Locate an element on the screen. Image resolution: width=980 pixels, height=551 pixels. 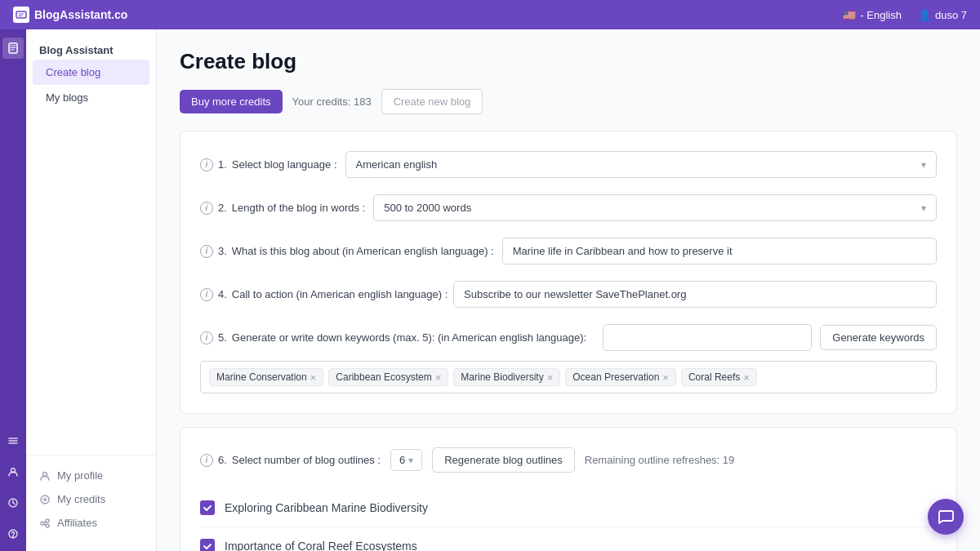
sidebar-bottom: My profile My credits Affiliates is located at coordinates (91, 499).